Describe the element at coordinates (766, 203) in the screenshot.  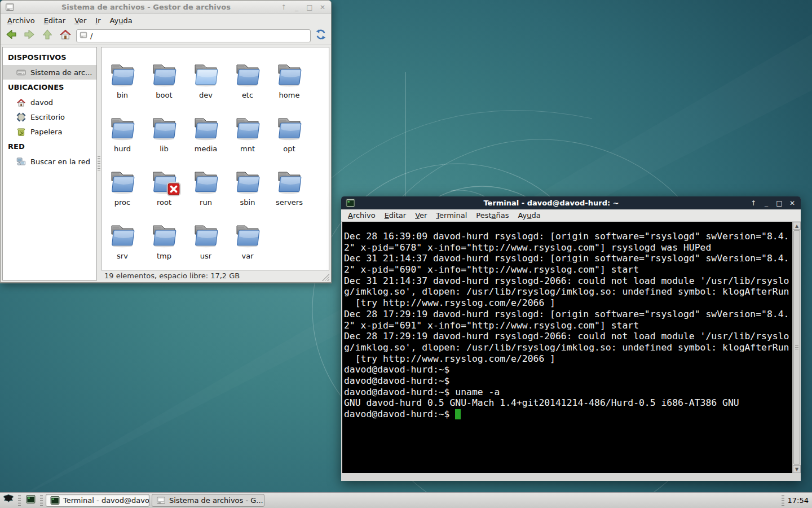
I see `terminal-minimize-button: _` at that location.